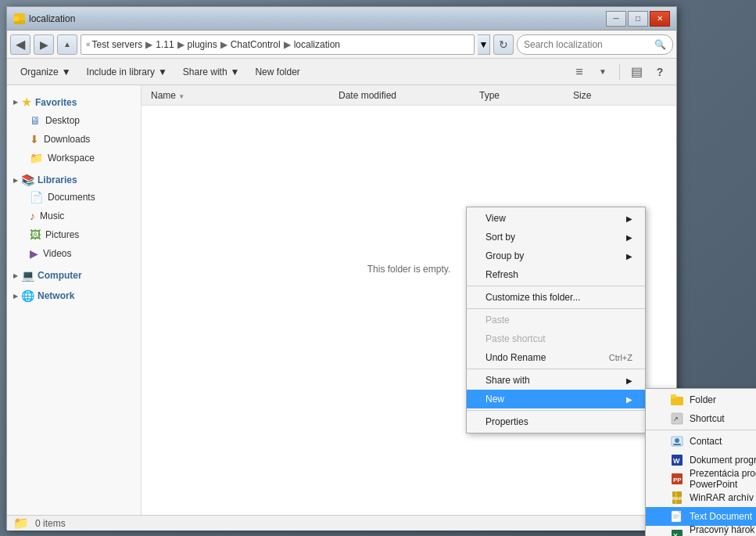 The height and width of the screenshot is (536, 756). Describe the element at coordinates (700, 419) in the screenshot. I see `submenu-shortcut: ↗ Shortcut` at that location.